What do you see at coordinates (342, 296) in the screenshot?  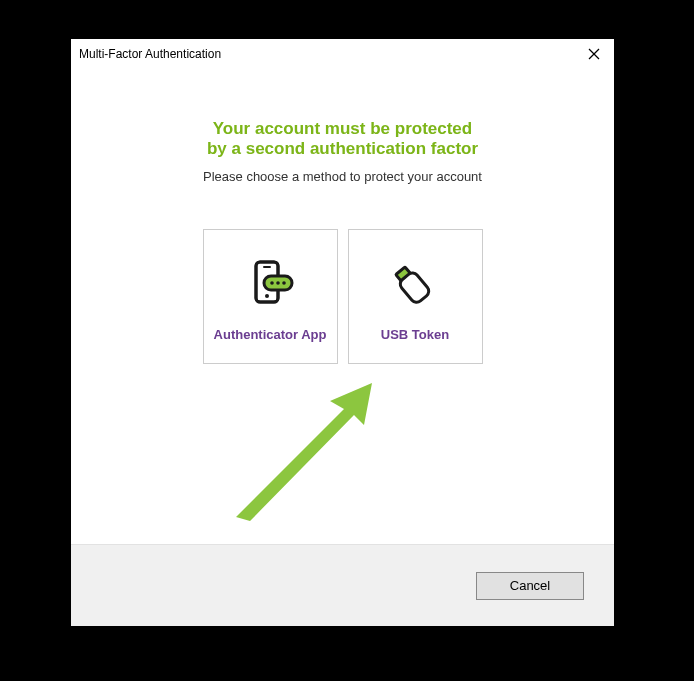 I see `options-container: Authenticator App USB Token` at bounding box center [342, 296].